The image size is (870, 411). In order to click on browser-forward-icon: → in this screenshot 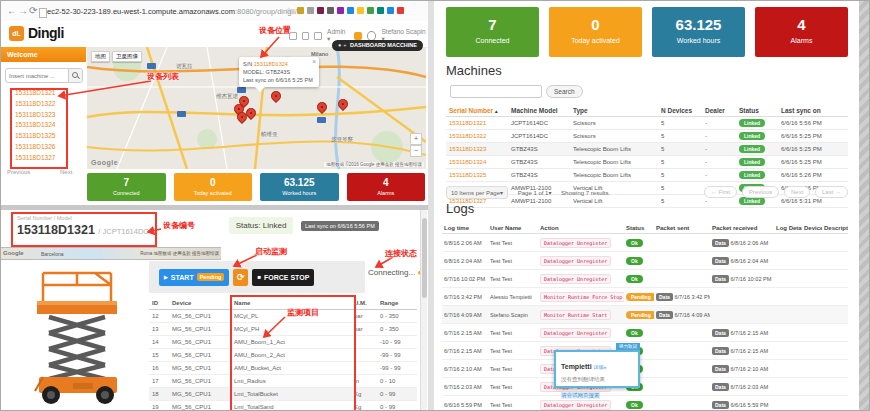, I will do `click(23, 11)`.